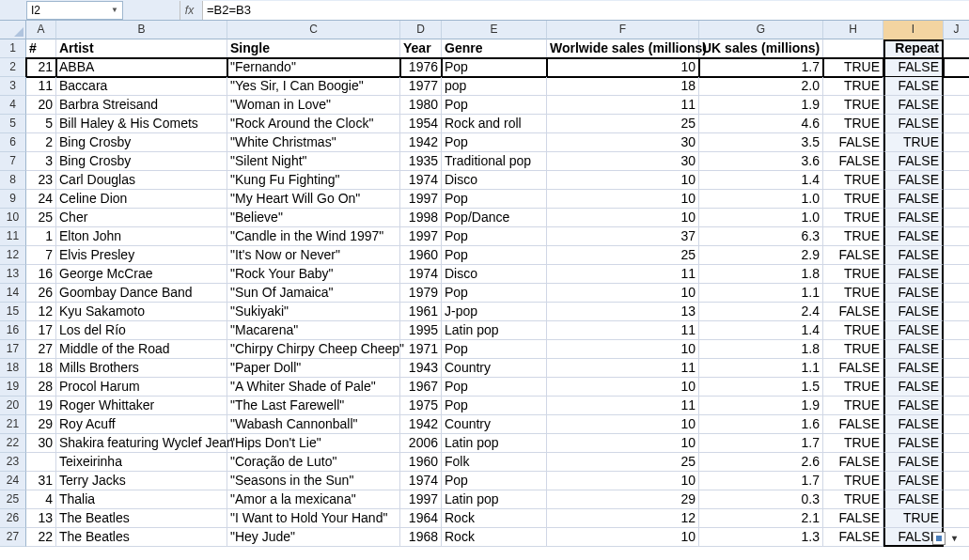 The image size is (969, 560). I want to click on column-header-G: G, so click(761, 30).